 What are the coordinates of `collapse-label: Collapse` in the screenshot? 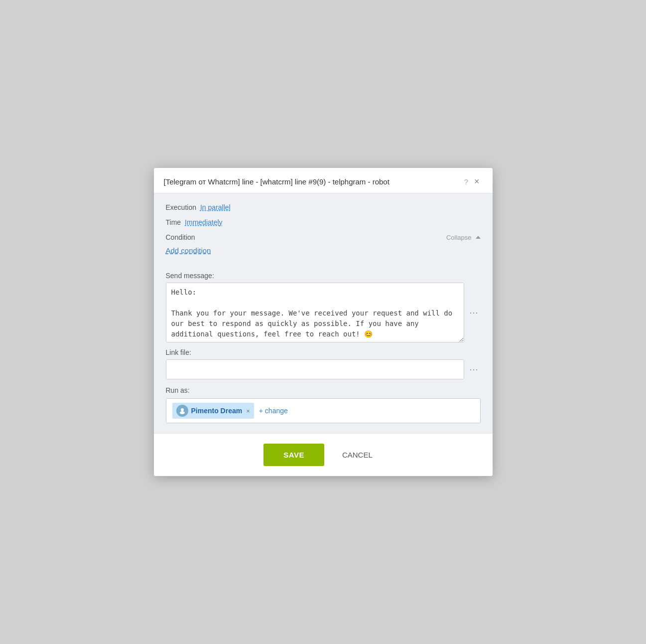 It's located at (459, 237).